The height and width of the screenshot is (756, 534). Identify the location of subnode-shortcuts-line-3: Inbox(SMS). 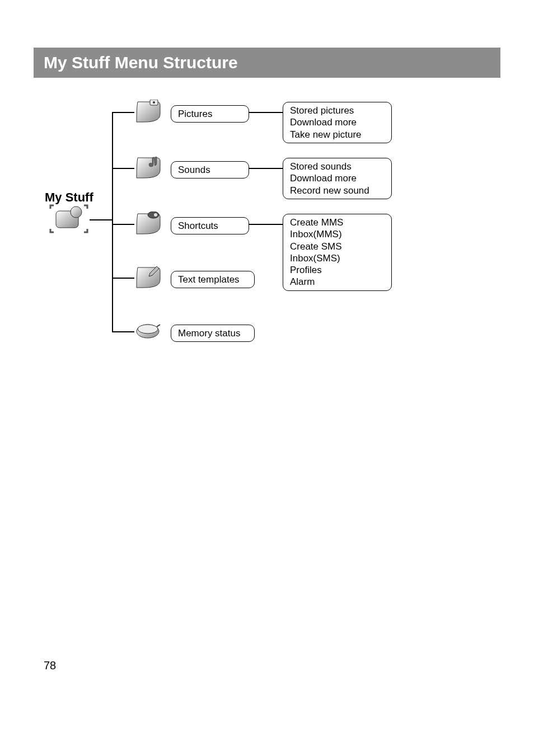
(337, 259).